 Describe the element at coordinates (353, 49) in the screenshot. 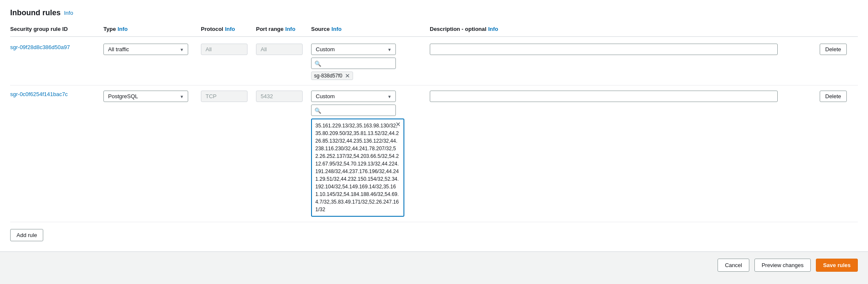

I see `source-select-row-1: Custom Anywhere-IPv4 Anywhere-IPv6 My IP…` at that location.